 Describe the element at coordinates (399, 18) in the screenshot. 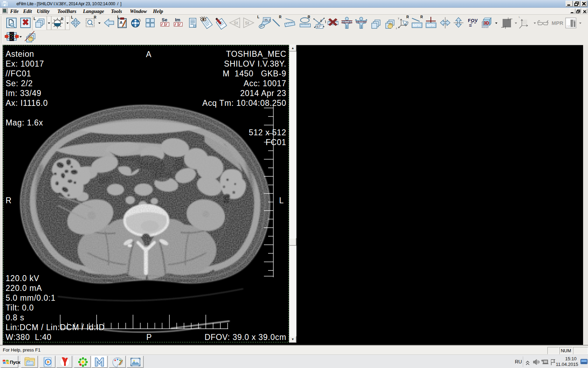

I see `svg-text: y` at that location.